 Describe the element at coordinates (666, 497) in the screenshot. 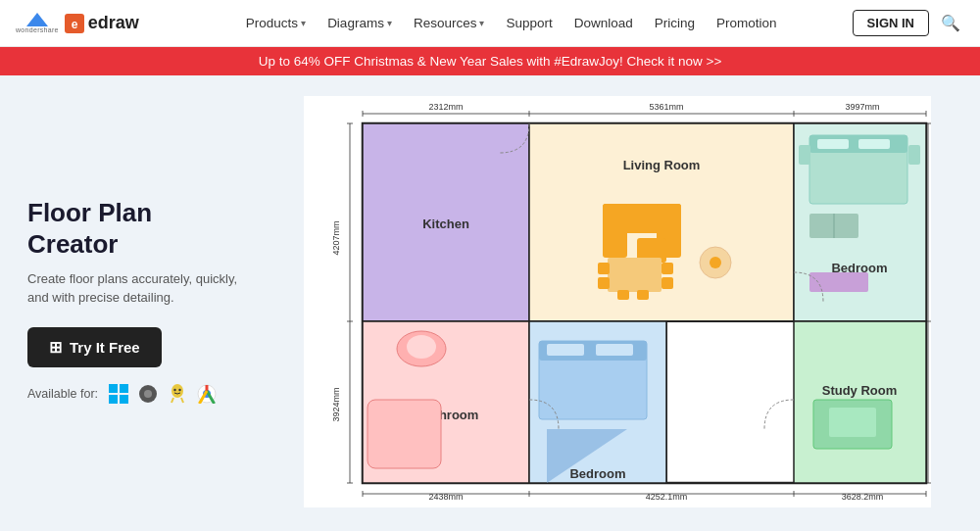

I see `dim-bottom-2: 4252.1mm` at that location.